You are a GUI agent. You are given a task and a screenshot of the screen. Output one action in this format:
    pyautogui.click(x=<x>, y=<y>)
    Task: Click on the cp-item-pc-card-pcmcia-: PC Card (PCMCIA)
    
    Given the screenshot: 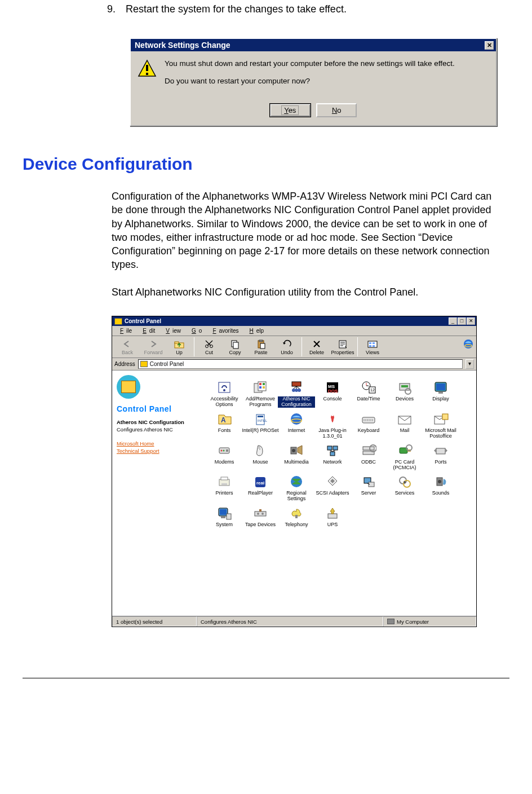 What is the action you would take?
    pyautogui.click(x=405, y=457)
    